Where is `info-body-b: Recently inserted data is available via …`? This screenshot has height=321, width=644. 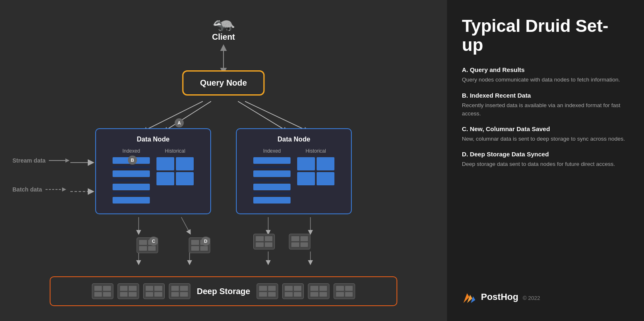
info-body-b: Recently inserted data is available via … is located at coordinates (545, 110).